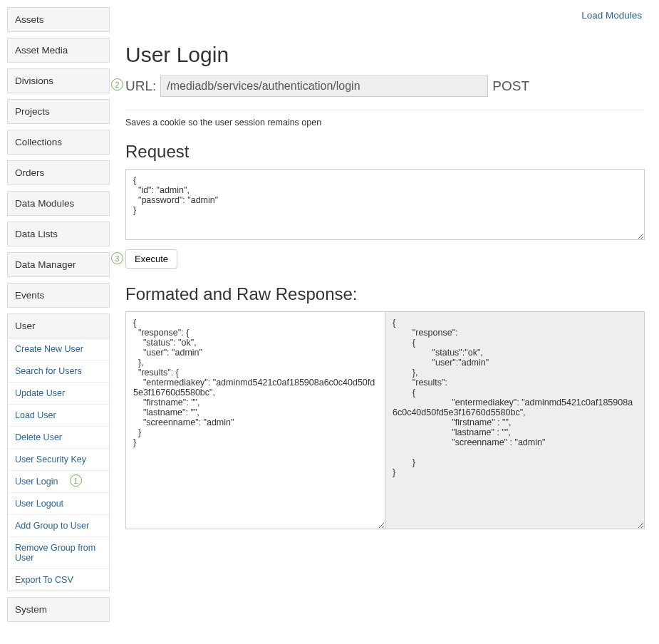 The image size is (659, 644). What do you see at coordinates (58, 234) in the screenshot?
I see `sidebar-item-data-lists: Data Lists` at bounding box center [58, 234].